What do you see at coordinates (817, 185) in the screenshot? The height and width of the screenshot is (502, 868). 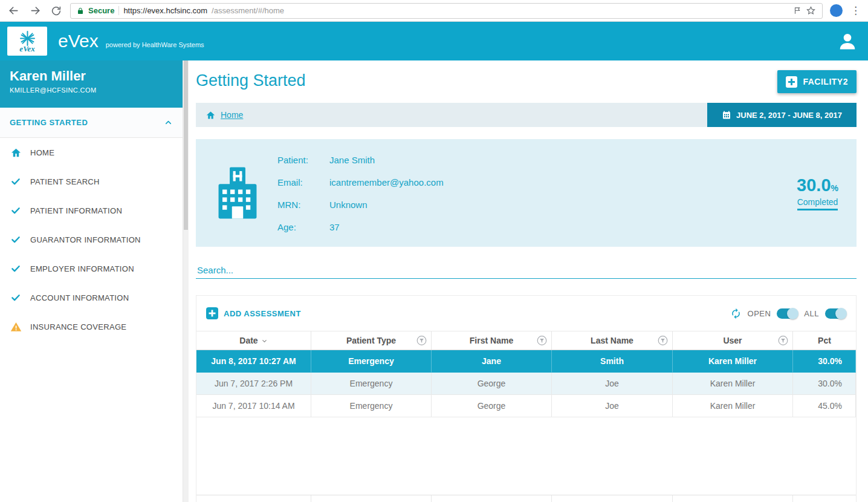 I see `completion-percent: 30.0%` at bounding box center [817, 185].